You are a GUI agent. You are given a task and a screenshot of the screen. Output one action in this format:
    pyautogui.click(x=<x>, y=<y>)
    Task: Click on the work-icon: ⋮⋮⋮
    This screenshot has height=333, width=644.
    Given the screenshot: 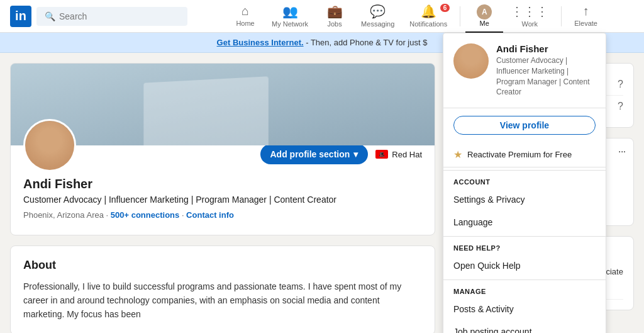 What is the action you would take?
    pyautogui.click(x=530, y=11)
    